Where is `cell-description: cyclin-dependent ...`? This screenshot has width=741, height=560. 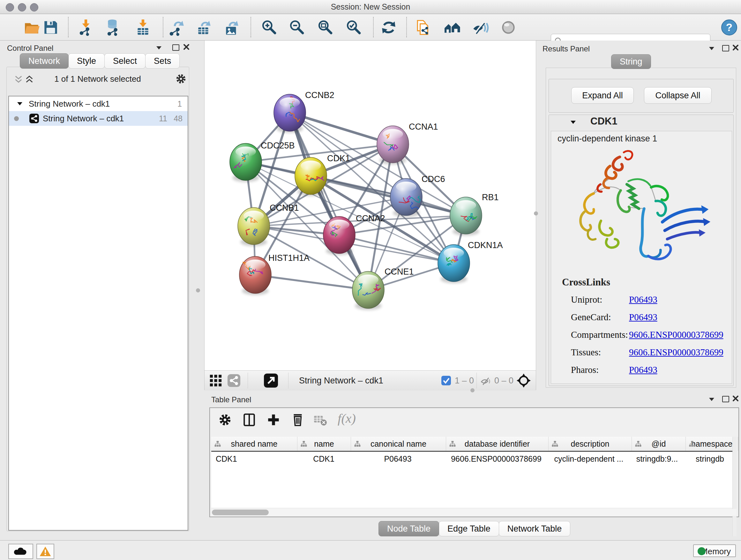
cell-description: cyclin-dependent ... is located at coordinates (589, 459).